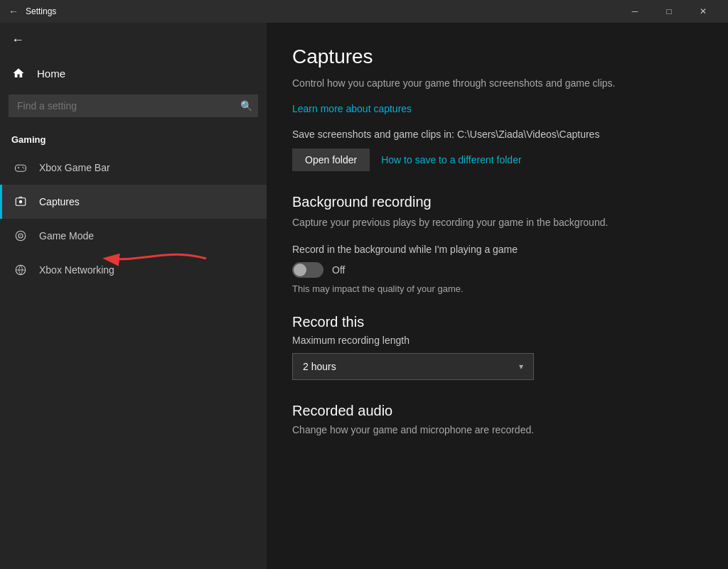  Describe the element at coordinates (498, 411) in the screenshot. I see `recorded-audio-title: Recorded audio` at that location.